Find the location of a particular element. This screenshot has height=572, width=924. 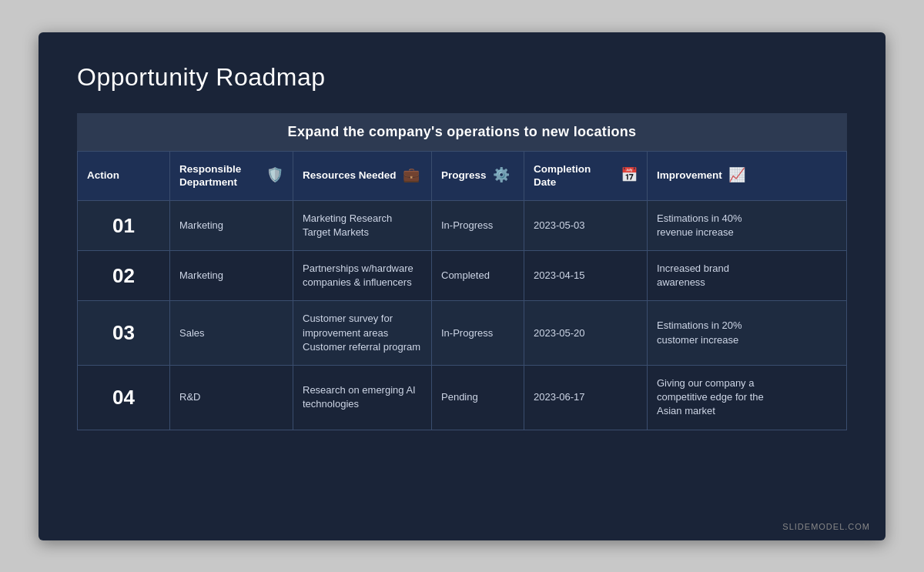

col-header-date: Completion Date 📅 is located at coordinates (586, 176).